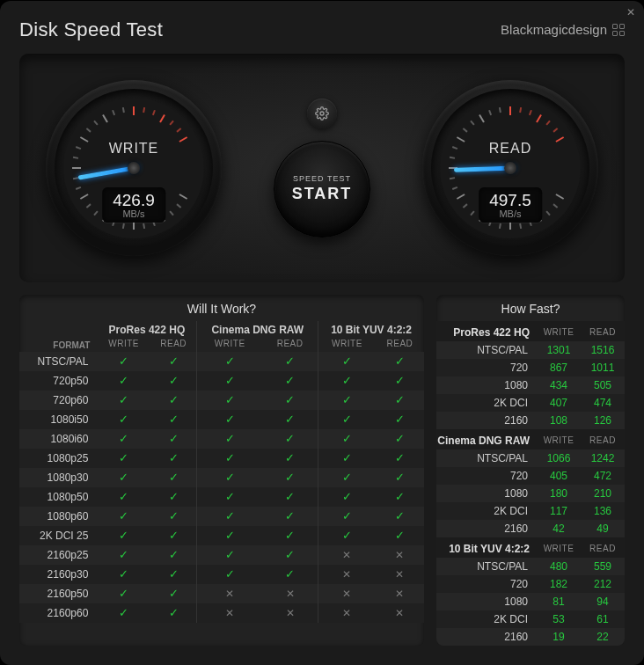 This screenshot has height=665, width=644. What do you see at coordinates (222, 420) in the screenshot?
I see `table-row: 1080i50✓✓✓✓✓✓` at bounding box center [222, 420].